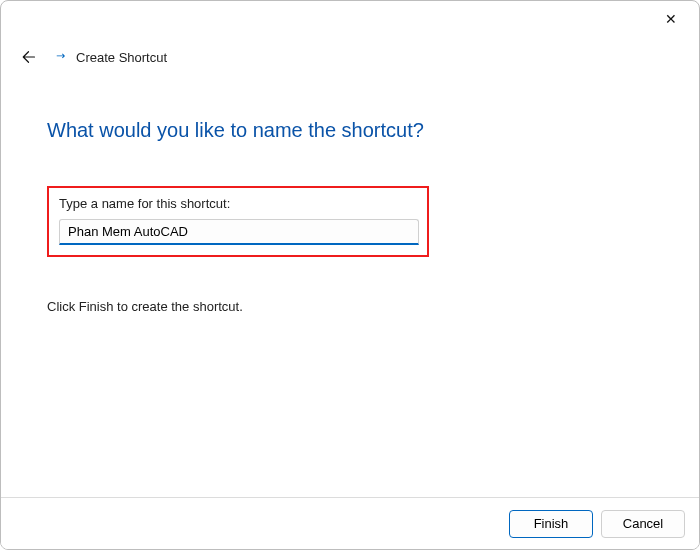 This screenshot has height=550, width=700. I want to click on shortcut-arrow-icon: ↗, so click(61, 56).